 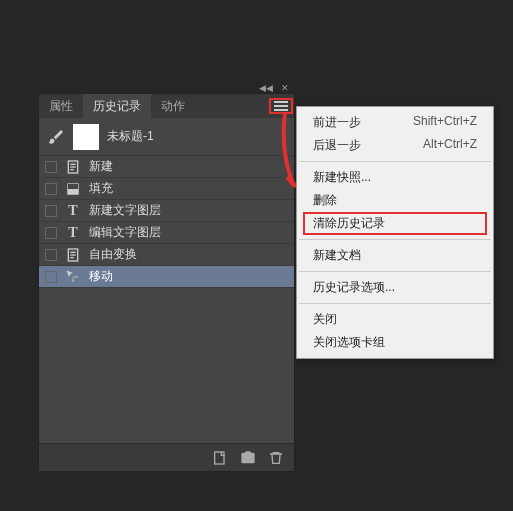 What do you see at coordinates (166, 255) in the screenshot?
I see `history-row: 自由变换` at bounding box center [166, 255].